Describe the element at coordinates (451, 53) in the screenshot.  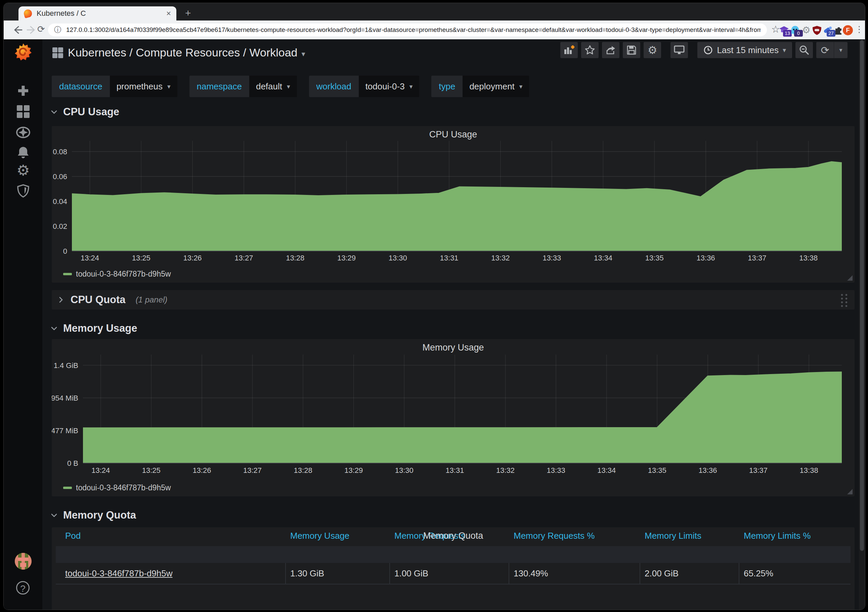
I see `dashboard-header: Kubernetes / Compute Resources / Workloa…` at that location.